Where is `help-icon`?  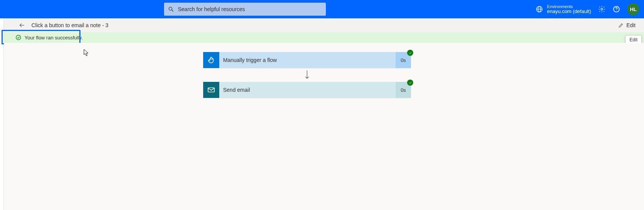 help-icon is located at coordinates (616, 9).